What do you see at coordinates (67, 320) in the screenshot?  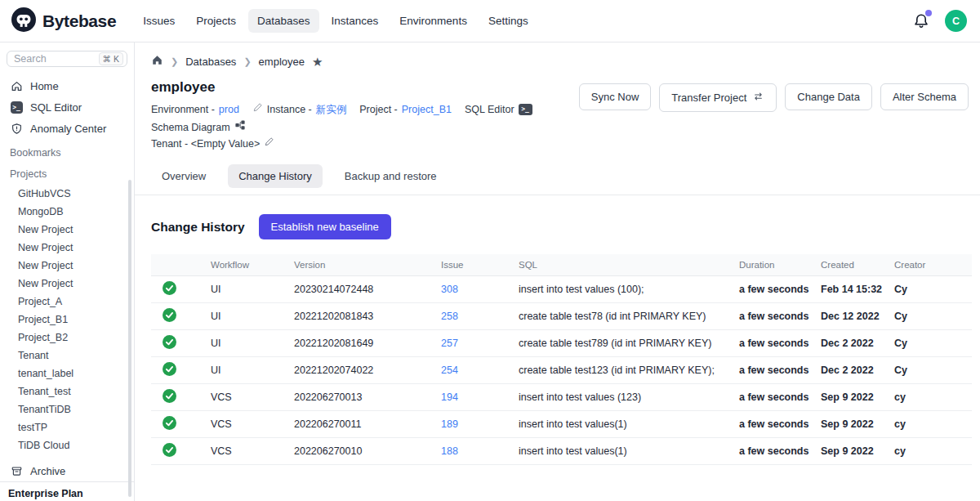 I see `sidebar-project-project-b1: Project_B1` at bounding box center [67, 320].